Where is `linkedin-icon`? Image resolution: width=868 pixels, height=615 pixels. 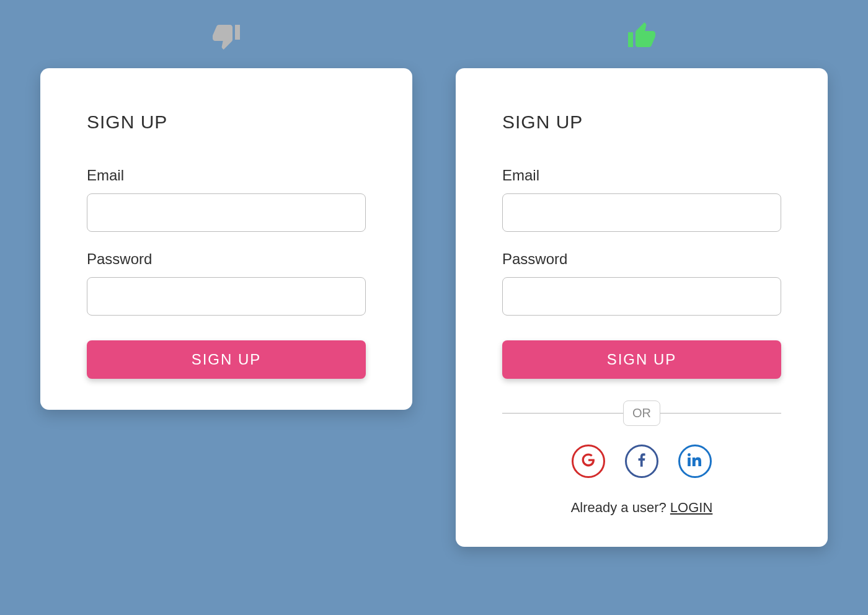 linkedin-icon is located at coordinates (695, 461).